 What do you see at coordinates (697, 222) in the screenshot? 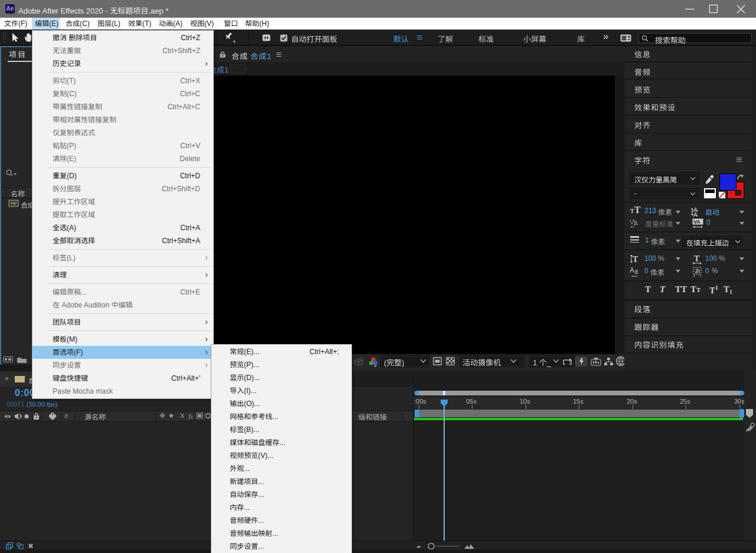
I see `svg-text: VA` at bounding box center [697, 222].